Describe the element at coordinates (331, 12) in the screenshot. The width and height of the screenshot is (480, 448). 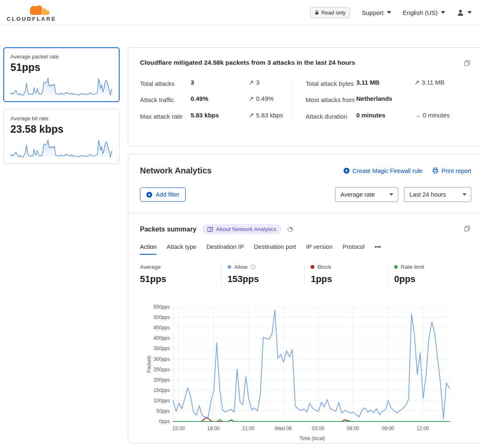
I see `read-only-badge: Read only` at that location.